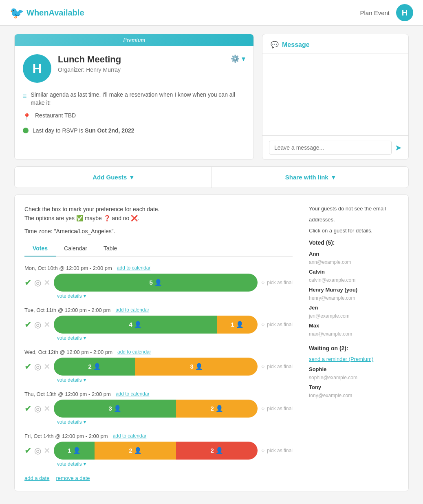 This screenshot has width=423, height=504. Describe the element at coordinates (237, 325) in the screenshot. I see `yellow-bar: 1 👤` at that location.